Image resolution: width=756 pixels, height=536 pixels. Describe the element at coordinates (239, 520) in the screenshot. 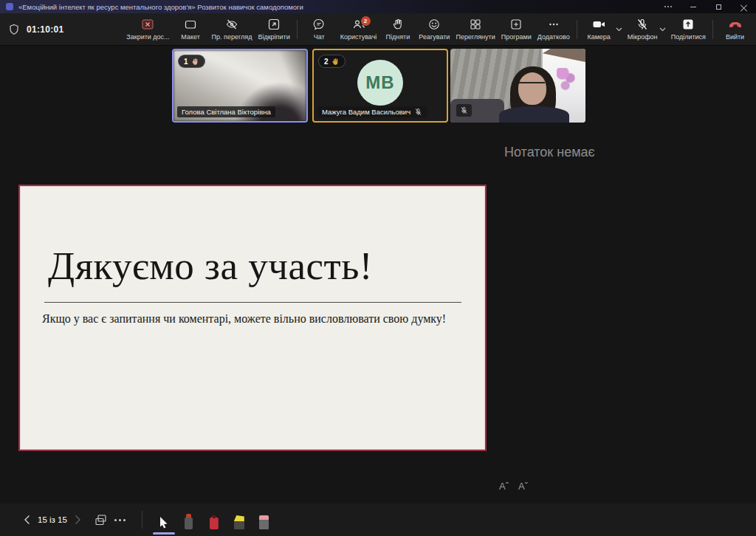

I see `highlighter-tool` at that location.